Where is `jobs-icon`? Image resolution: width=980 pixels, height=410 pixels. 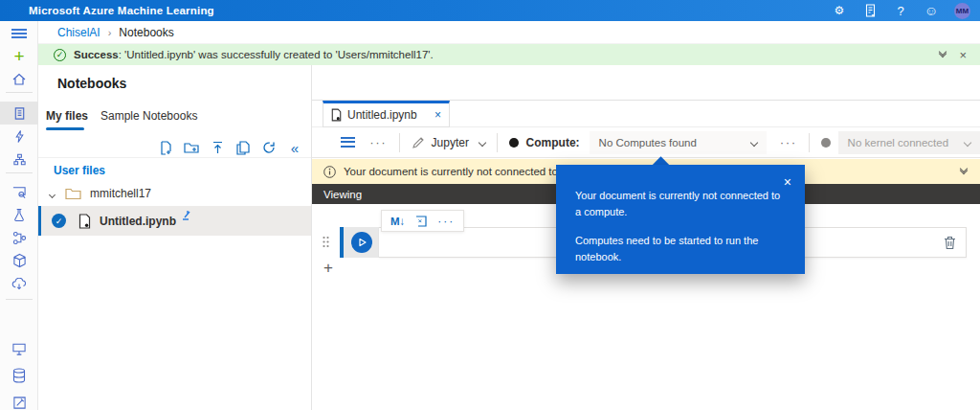 jobs-icon is located at coordinates (19, 192).